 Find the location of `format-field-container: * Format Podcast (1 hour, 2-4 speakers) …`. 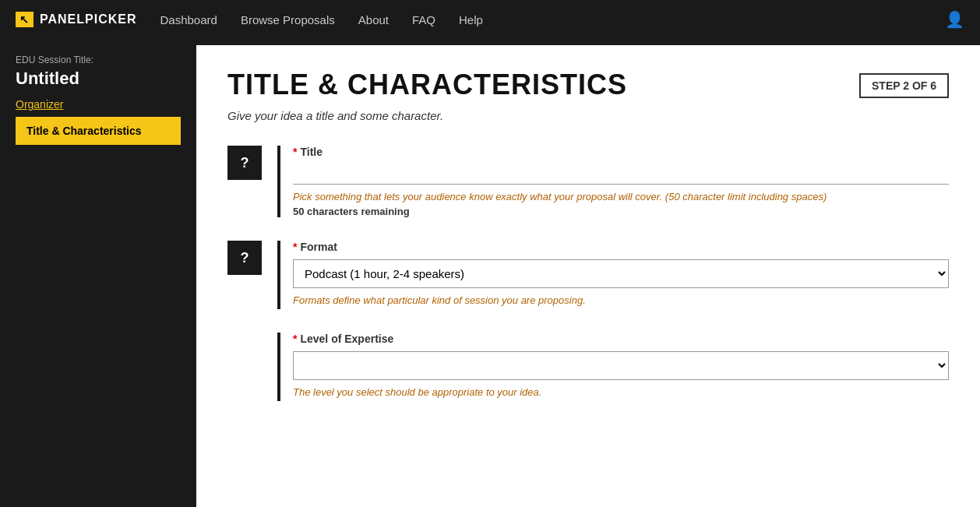

format-field-container: * Format Podcast (1 hour, 2-4 speakers) … is located at coordinates (613, 275).